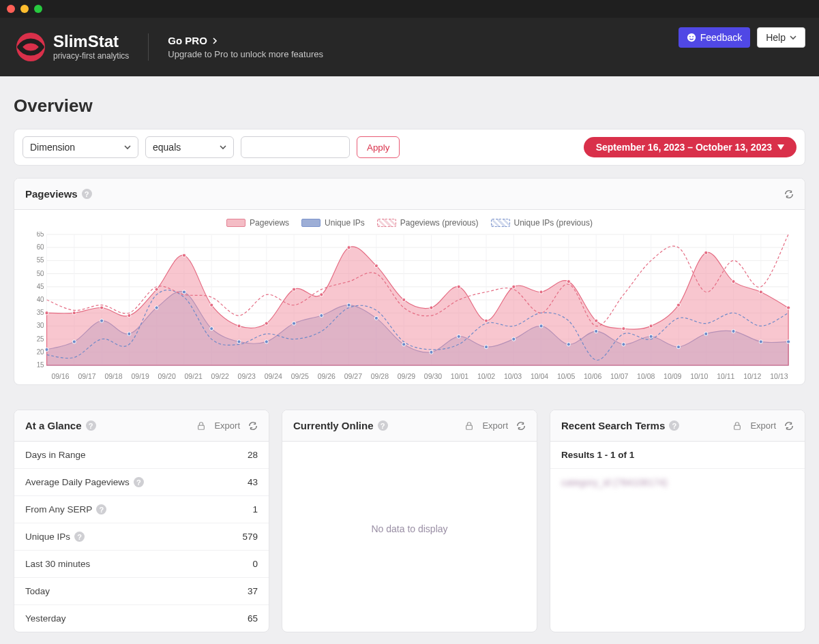 The height and width of the screenshot is (644, 819). Describe the element at coordinates (142, 536) in the screenshot. I see `stat-row: Unique IPs?579` at that location.